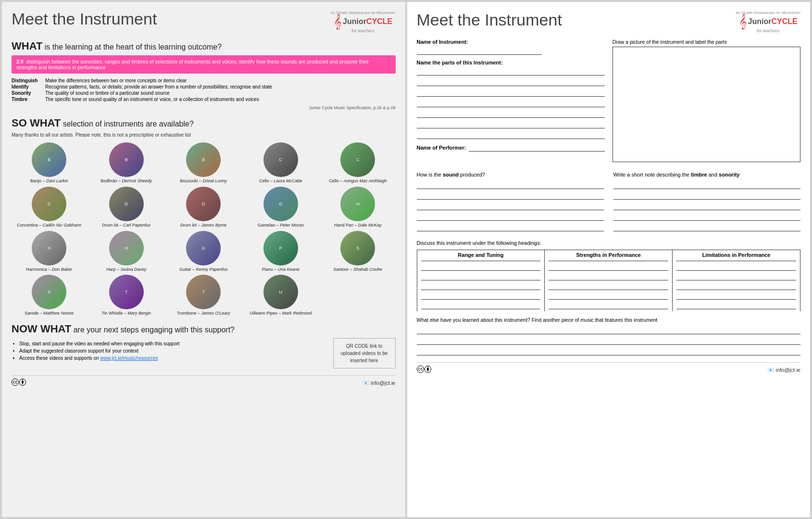 The width and height of the screenshot is (812, 519). What do you see at coordinates (204, 329) in the screenshot?
I see `now-what-heading: NOW WHAT are your next steps engaging wi…` at bounding box center [204, 329].